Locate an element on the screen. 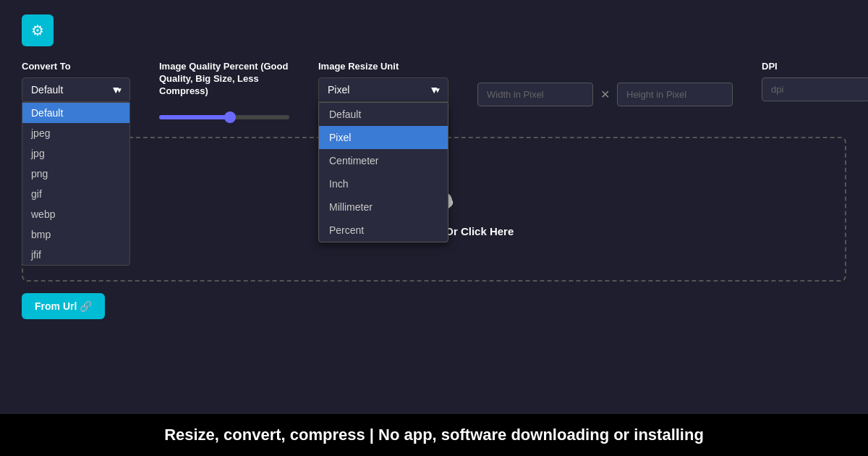 Image resolution: width=868 pixels, height=456 pixels. convert-to-select-wrapper: Default ▼ Default jpeg jpg png gif webp … is located at coordinates (76, 90).